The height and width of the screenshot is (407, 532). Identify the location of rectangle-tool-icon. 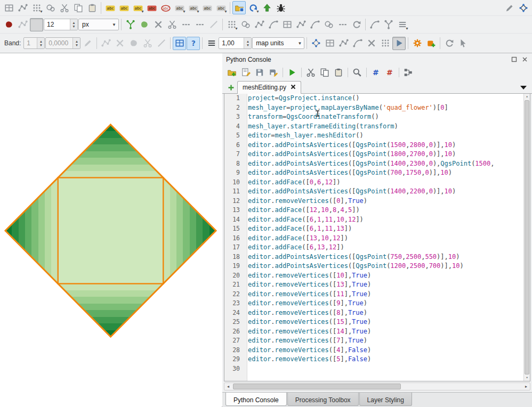
(287, 25).